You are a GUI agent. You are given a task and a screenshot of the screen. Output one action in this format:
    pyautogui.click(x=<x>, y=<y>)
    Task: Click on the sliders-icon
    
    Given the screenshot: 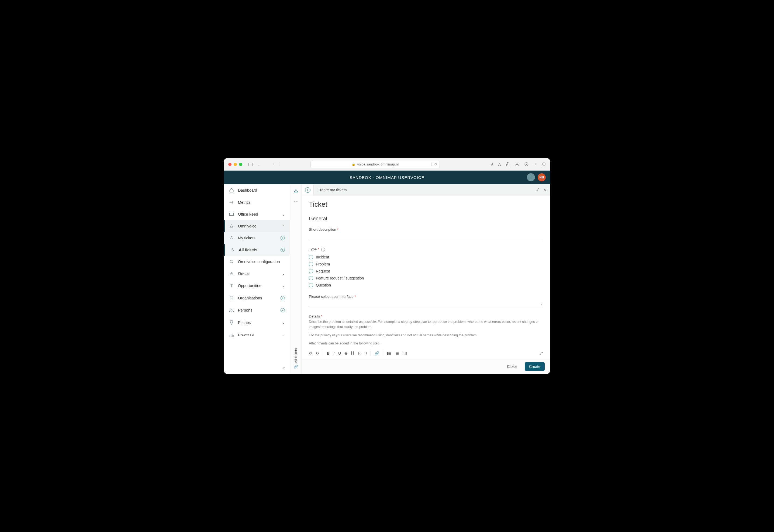 What is the action you would take?
    pyautogui.click(x=231, y=262)
    